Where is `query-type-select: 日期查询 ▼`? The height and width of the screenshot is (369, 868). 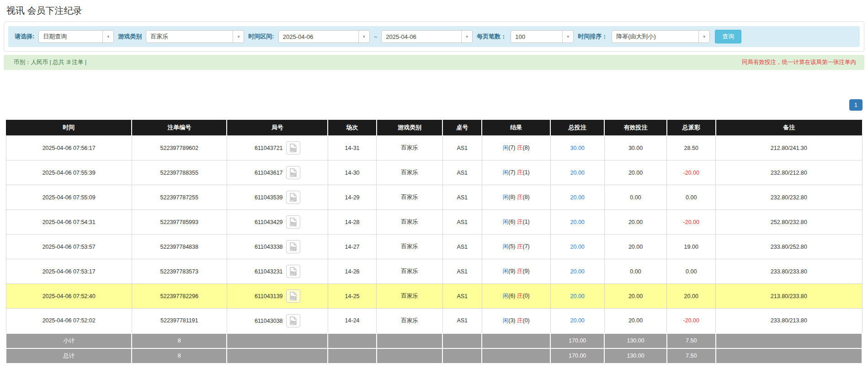 query-type-select: 日期查询 ▼ is located at coordinates (76, 37).